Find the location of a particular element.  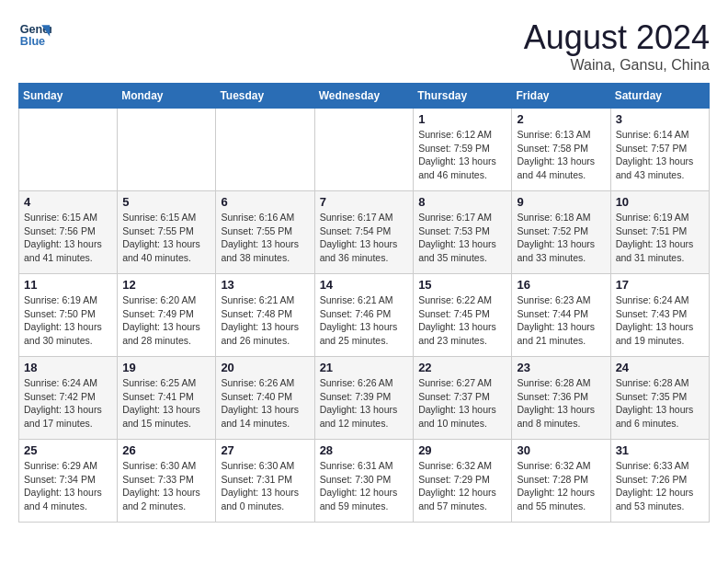

calendar-cell: 16Sunrise: 6:23 AM Sunset: 7:44 PM Dayli… is located at coordinates (561, 316).